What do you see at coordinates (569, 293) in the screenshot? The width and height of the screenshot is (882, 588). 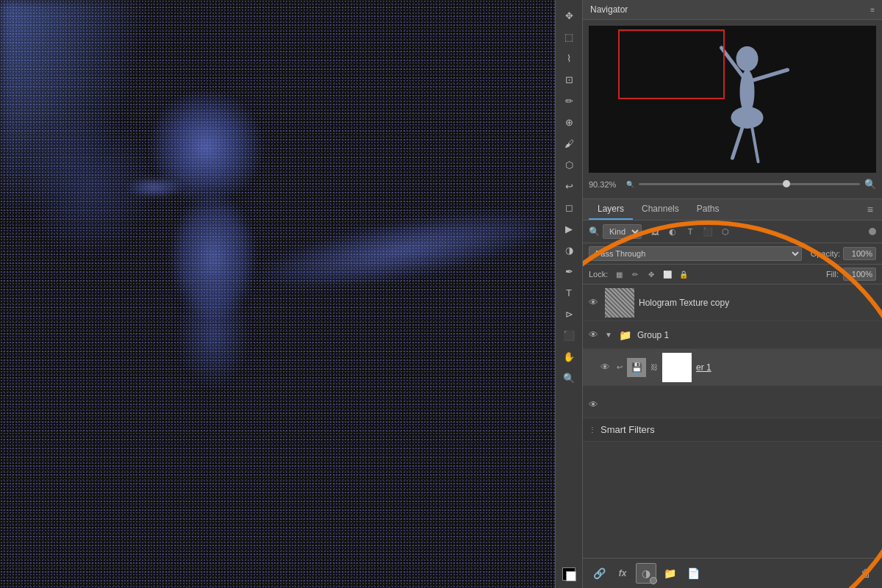 I see `type-btn: T` at bounding box center [569, 293].